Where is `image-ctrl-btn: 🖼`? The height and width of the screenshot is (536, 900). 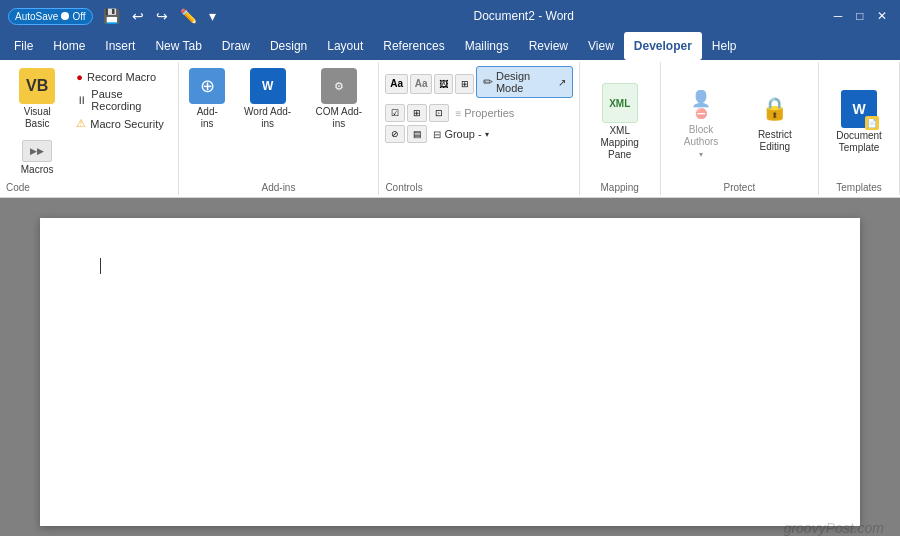 image-ctrl-btn: 🖼 is located at coordinates (444, 84).